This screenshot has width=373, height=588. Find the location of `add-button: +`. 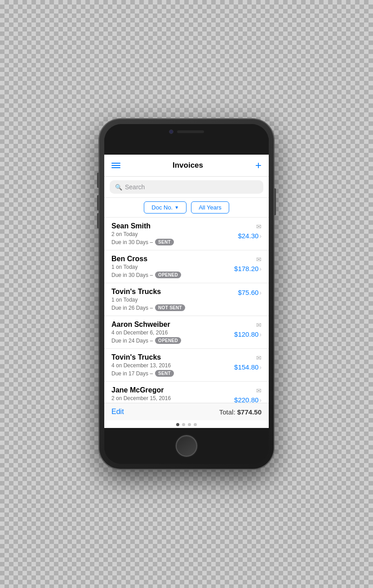

add-button: + is located at coordinates (258, 165).